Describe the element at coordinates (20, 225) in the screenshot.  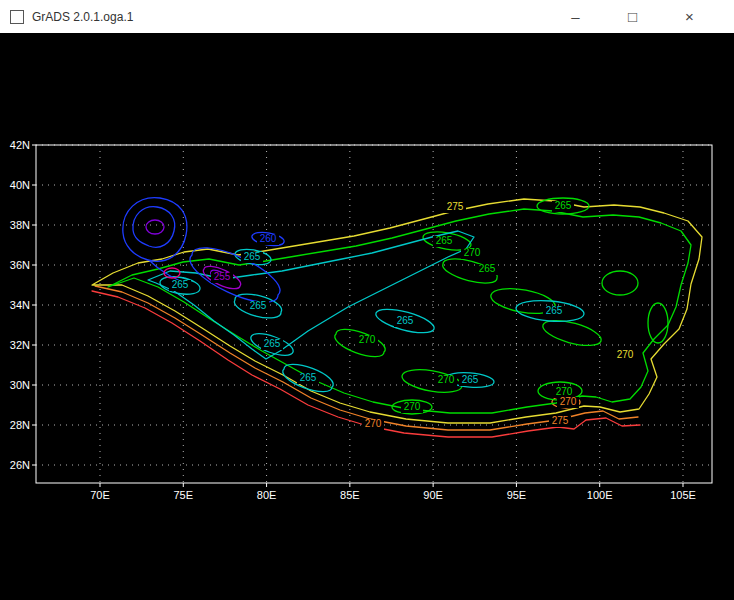
I see `y-axis-label: 38N` at that location.